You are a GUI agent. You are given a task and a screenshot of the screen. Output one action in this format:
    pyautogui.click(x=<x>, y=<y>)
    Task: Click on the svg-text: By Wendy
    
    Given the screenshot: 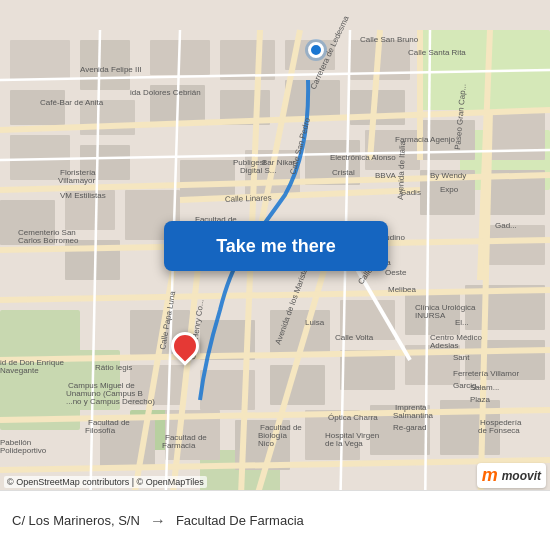 What is the action you would take?
    pyautogui.click(x=448, y=176)
    